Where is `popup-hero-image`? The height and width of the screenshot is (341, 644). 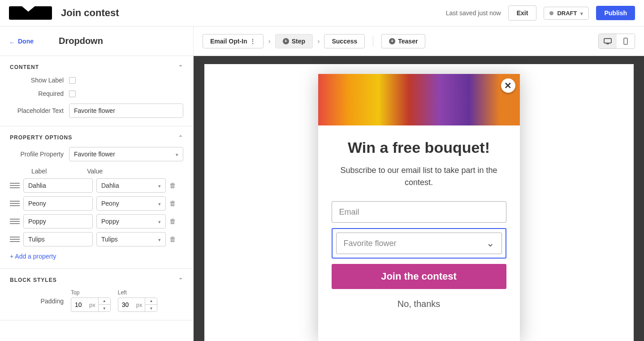
popup-hero-image is located at coordinates (419, 99).